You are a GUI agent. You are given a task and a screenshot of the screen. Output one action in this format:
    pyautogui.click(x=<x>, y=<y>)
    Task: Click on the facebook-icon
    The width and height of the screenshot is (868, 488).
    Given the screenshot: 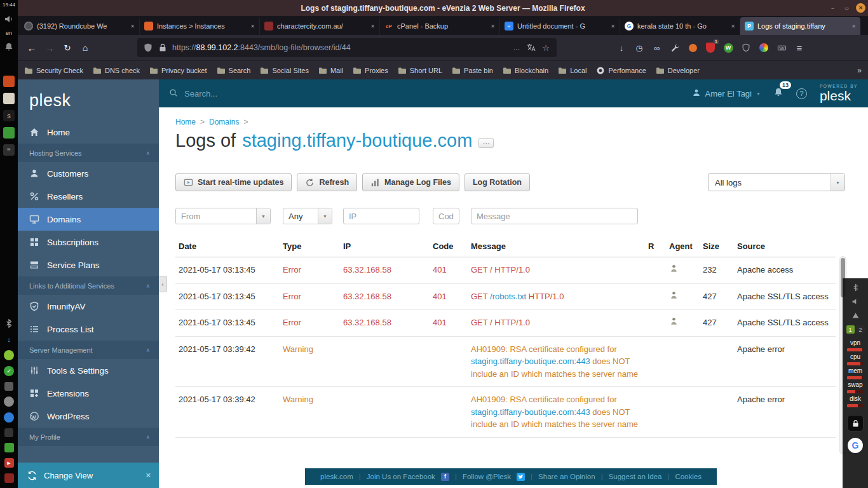 What is the action you would take?
    pyautogui.click(x=445, y=477)
    